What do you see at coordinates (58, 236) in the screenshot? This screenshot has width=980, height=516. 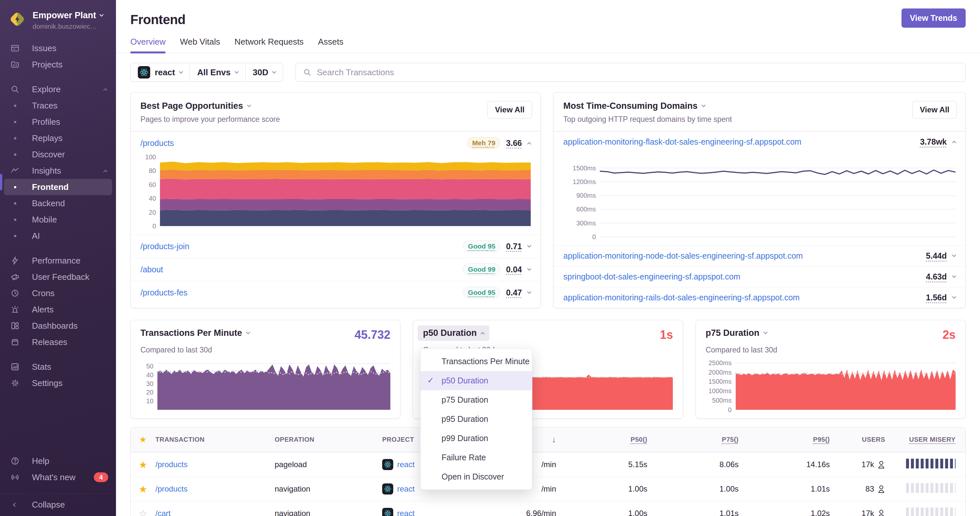 I see `sidebar-item-ai: AI` at bounding box center [58, 236].